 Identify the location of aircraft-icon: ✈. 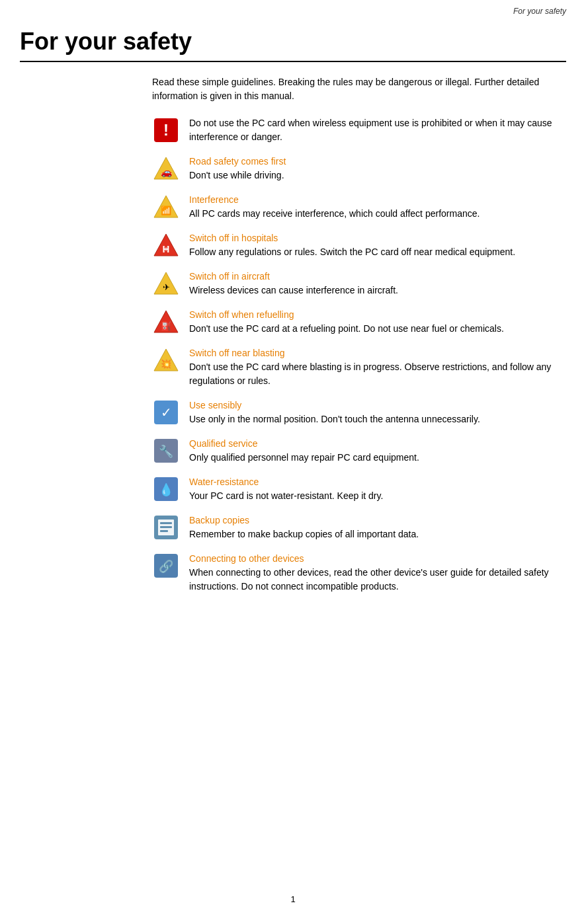
(166, 284).